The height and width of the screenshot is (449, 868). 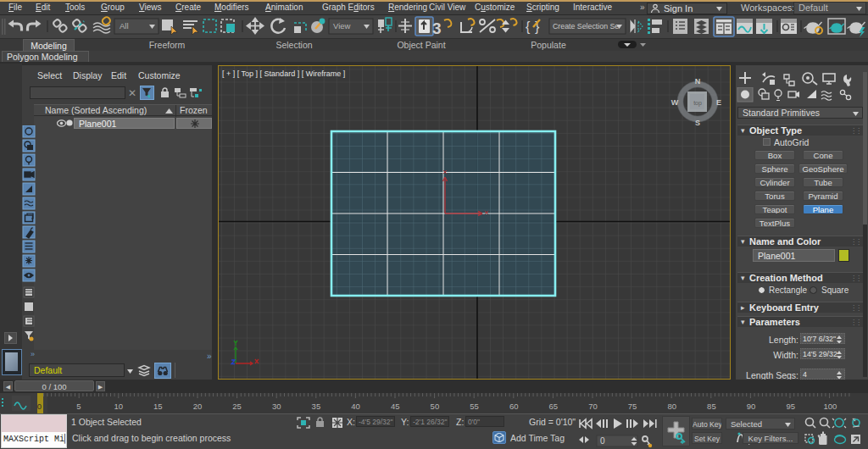 I want to click on svg-text: 60, so click(x=514, y=407).